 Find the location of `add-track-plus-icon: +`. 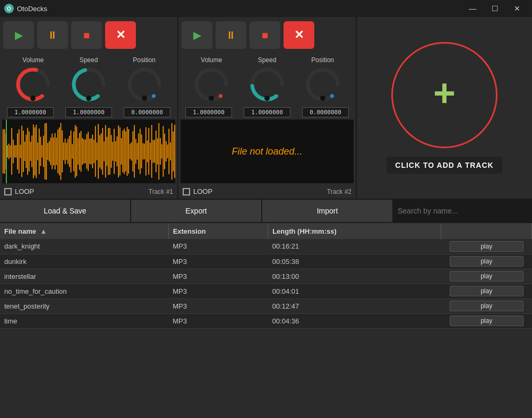

add-track-plus-icon: + is located at coordinates (444, 93).